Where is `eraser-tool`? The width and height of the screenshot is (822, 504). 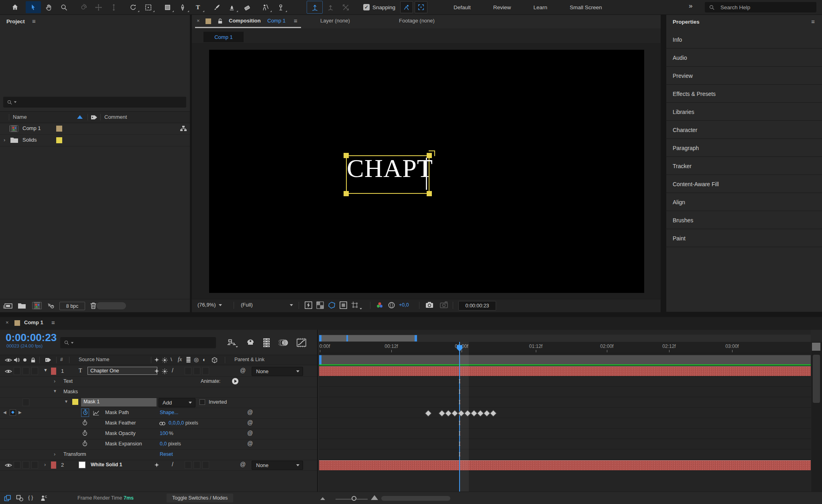
eraser-tool is located at coordinates (247, 7).